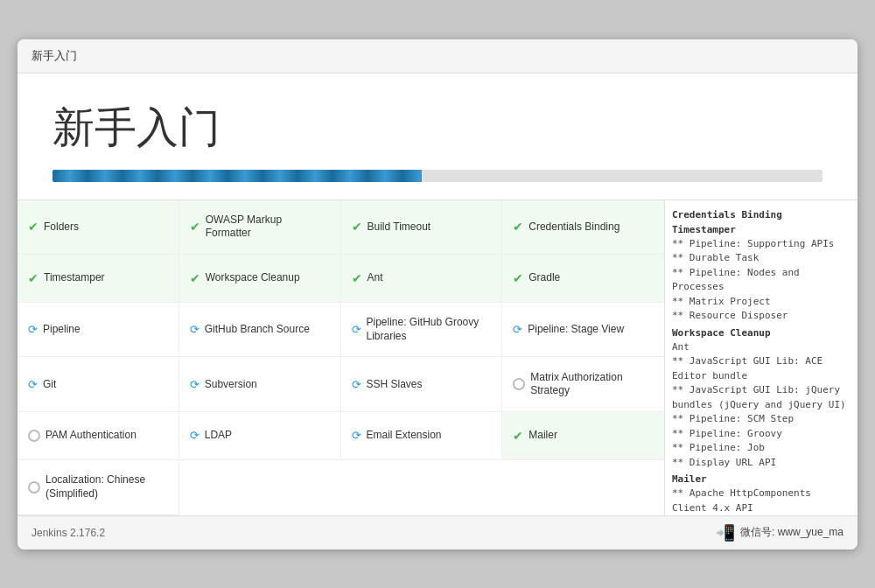 This screenshot has height=588, width=875. What do you see at coordinates (257, 330) in the screenshot?
I see `plugin-name: GitHub Branch Source` at bounding box center [257, 330].